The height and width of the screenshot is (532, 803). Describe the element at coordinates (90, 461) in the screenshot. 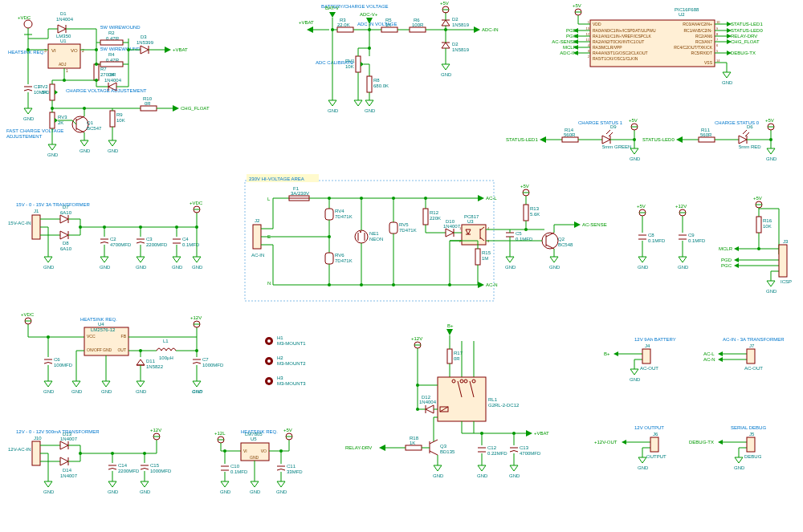

I see `transformer12-block: 12V - 0 - 12V 500mA TRANSFORMER J1012V-A…` at that location.